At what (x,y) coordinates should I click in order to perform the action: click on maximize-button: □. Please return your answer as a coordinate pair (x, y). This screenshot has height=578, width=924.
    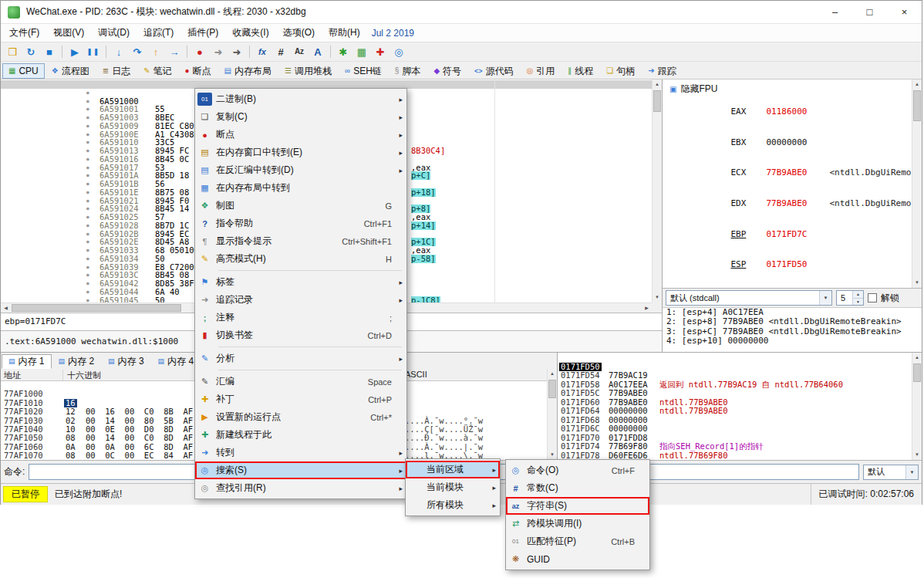
    Looking at the image, I should click on (870, 12).